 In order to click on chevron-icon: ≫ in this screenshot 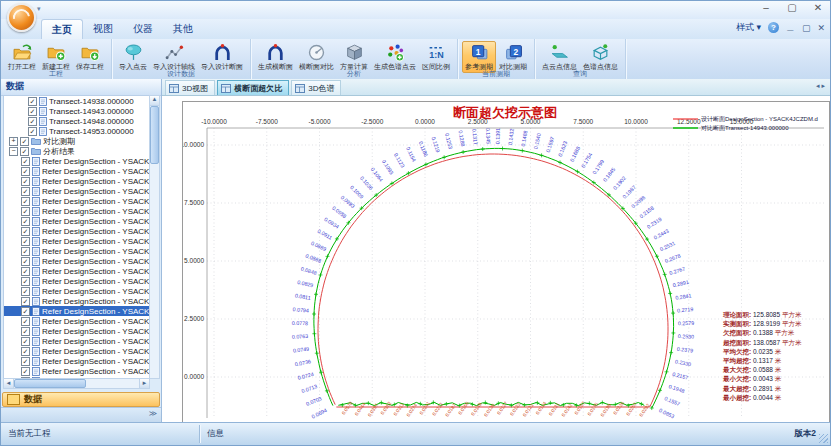, I will do `click(153, 414)`.